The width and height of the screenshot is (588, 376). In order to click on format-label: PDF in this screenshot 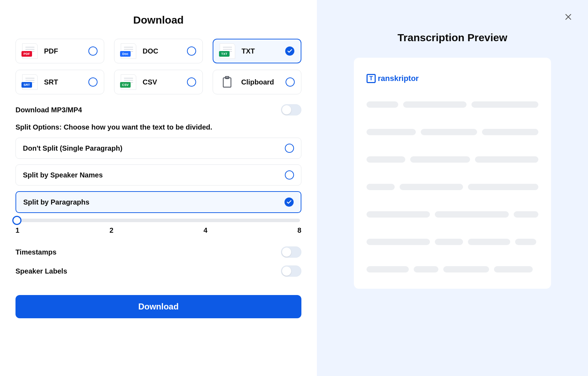, I will do `click(66, 51)`.